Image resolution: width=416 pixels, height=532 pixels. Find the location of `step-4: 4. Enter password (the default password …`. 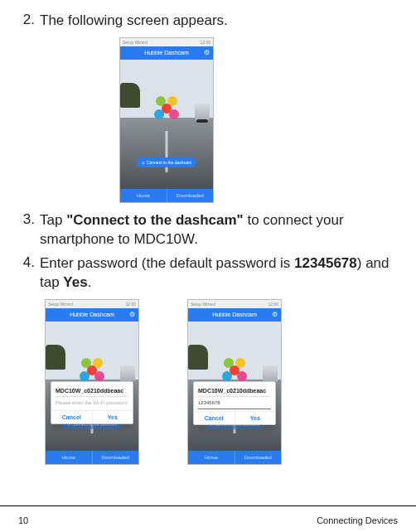

step-4: 4. Enter password (the default password … is located at coordinates (208, 273).